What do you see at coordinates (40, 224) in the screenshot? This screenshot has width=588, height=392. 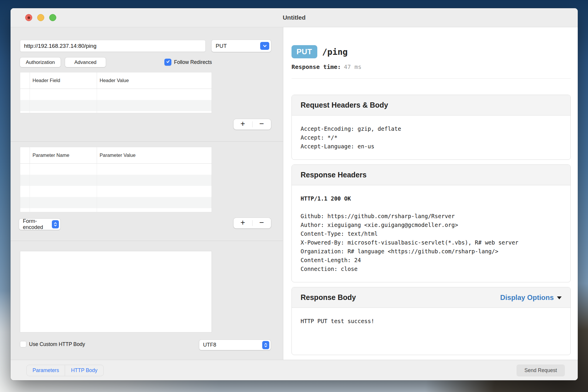 I see `encoding-select: Form-encoded` at bounding box center [40, 224].